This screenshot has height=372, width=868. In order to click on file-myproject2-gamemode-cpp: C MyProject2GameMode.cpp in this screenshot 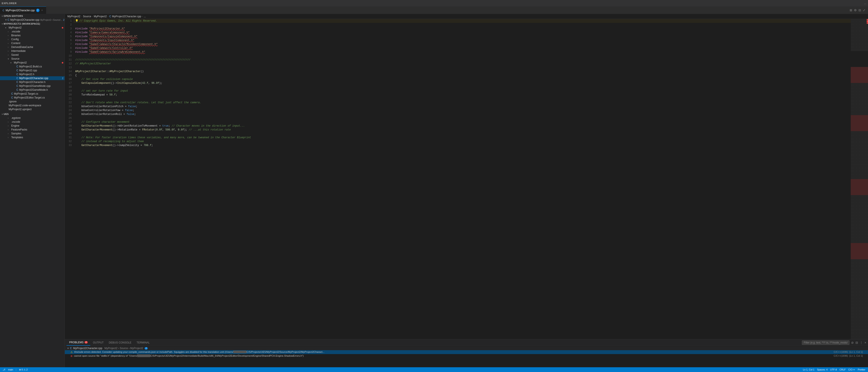, I will do `click(32, 86)`.